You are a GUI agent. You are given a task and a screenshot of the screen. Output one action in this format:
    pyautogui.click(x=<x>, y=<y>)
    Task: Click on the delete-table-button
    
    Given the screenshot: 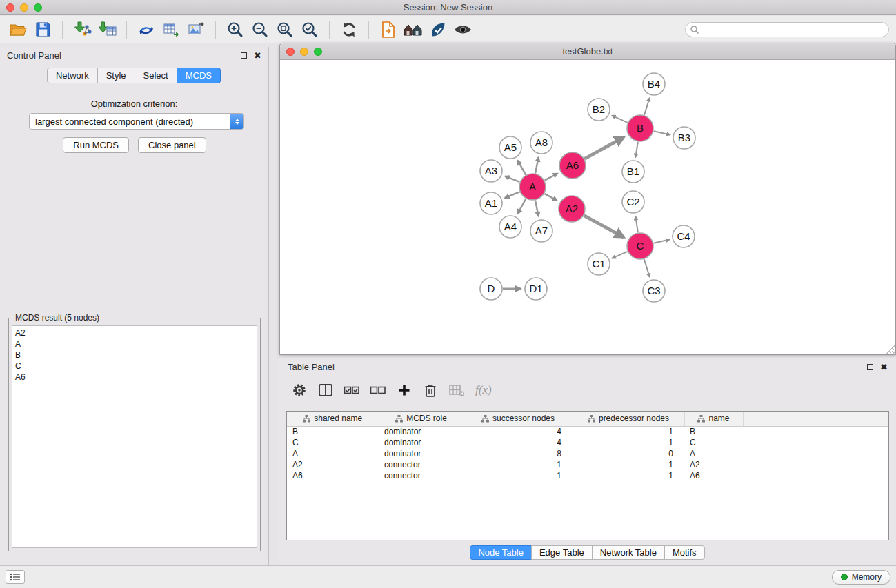 What is the action you would take?
    pyautogui.click(x=457, y=390)
    